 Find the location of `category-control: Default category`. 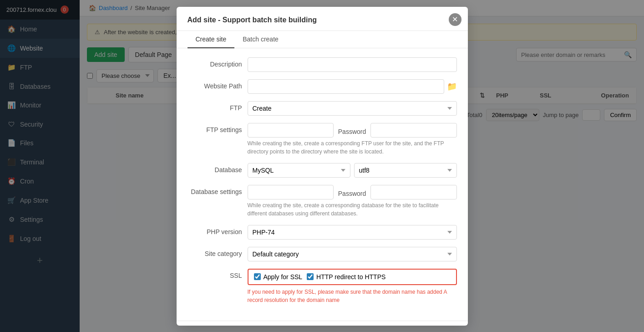

category-control: Default category is located at coordinates (352, 254).